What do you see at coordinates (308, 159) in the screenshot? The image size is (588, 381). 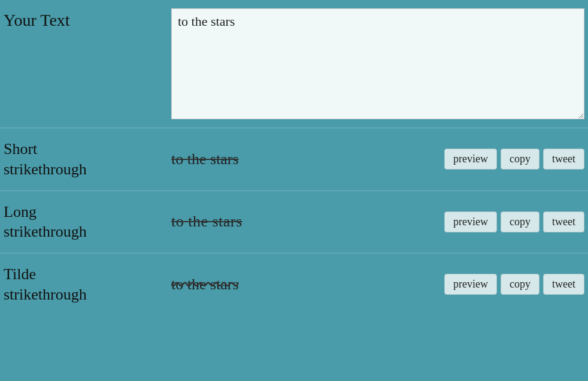 I see `short-strikethrough-text: to the stars` at bounding box center [308, 159].